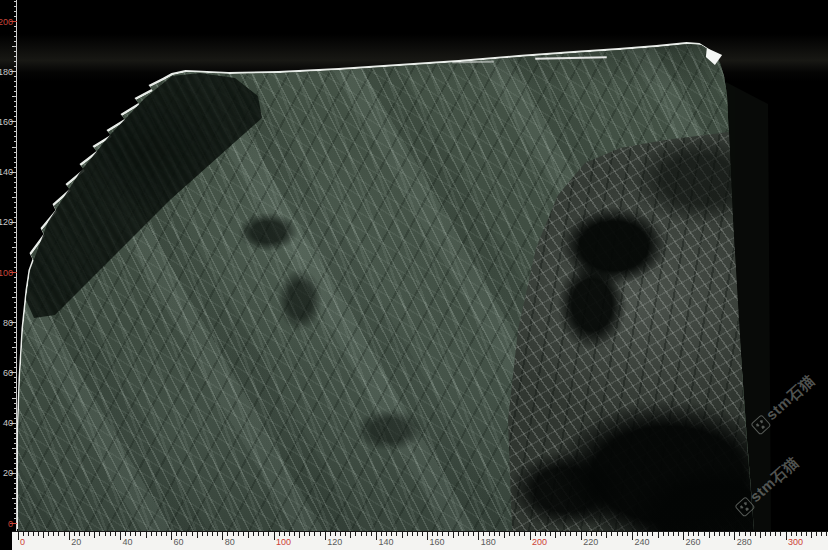  I want to click on ruler-label: 120, so click(6, 222).